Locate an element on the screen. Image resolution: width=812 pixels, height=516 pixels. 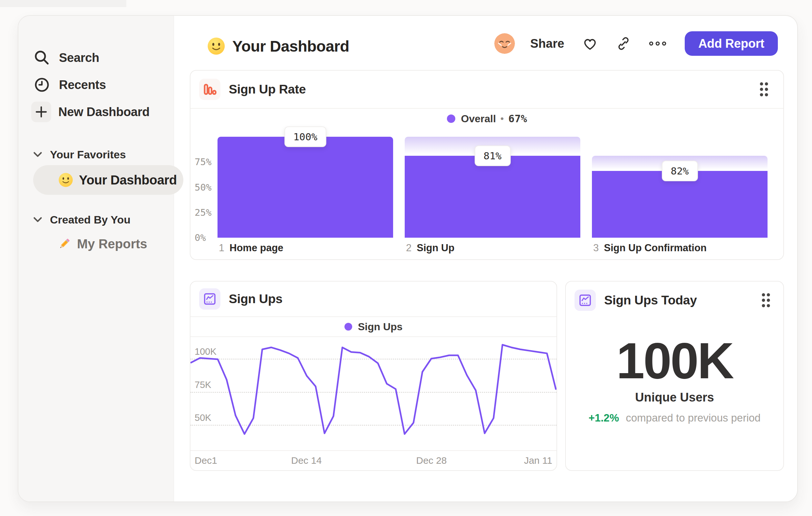
y-axis-tick: 25% is located at coordinates (203, 213).